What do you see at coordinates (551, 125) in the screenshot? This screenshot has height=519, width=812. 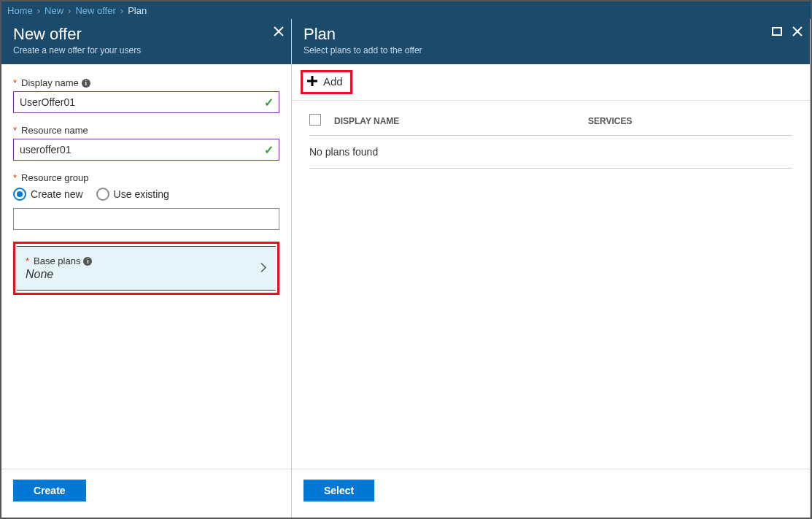 I see `table-header: DISPLAY NAME SERVICES` at bounding box center [551, 125].